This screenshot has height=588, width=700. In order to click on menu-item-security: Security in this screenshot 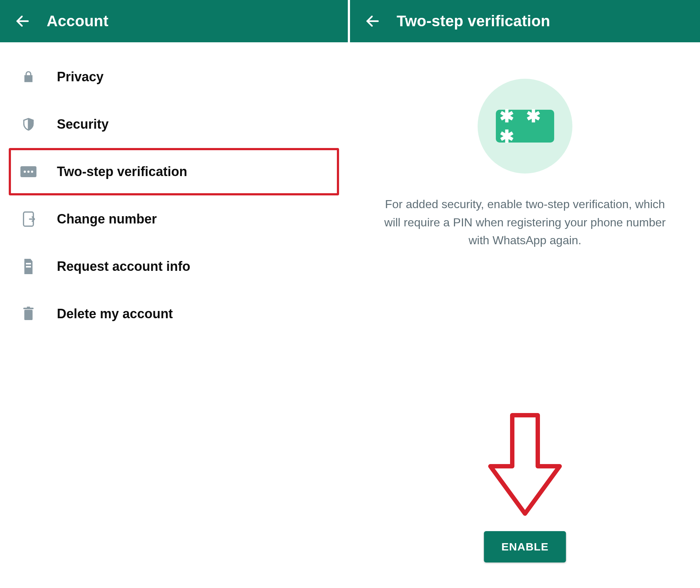, I will do `click(174, 124)`.